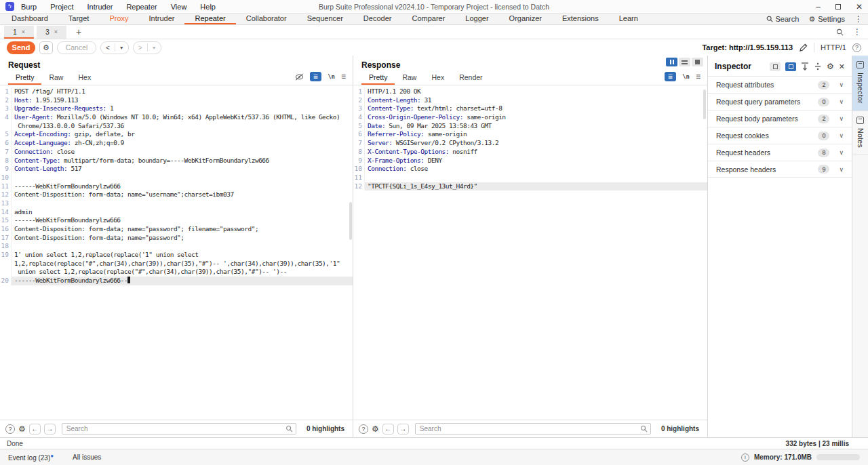 This screenshot has height=465, width=868. I want to click on code-line: 1POST /flag/ HTTP/1.1, so click(176, 92).